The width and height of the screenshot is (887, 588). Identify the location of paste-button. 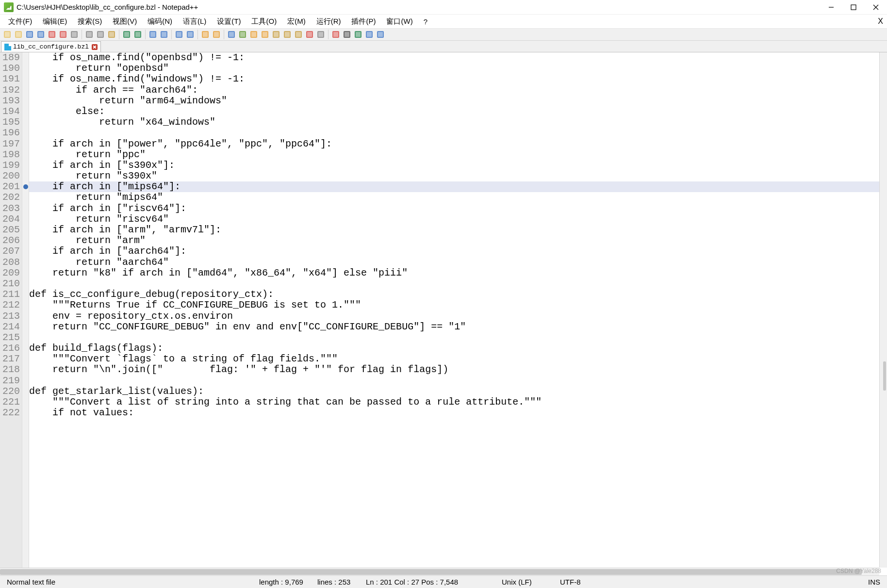
(112, 34).